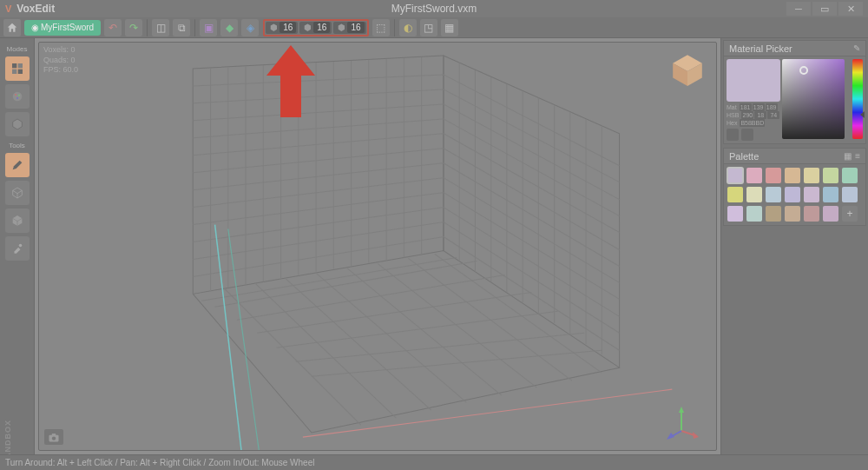  I want to click on quads-count: Quads: 0, so click(61, 61).